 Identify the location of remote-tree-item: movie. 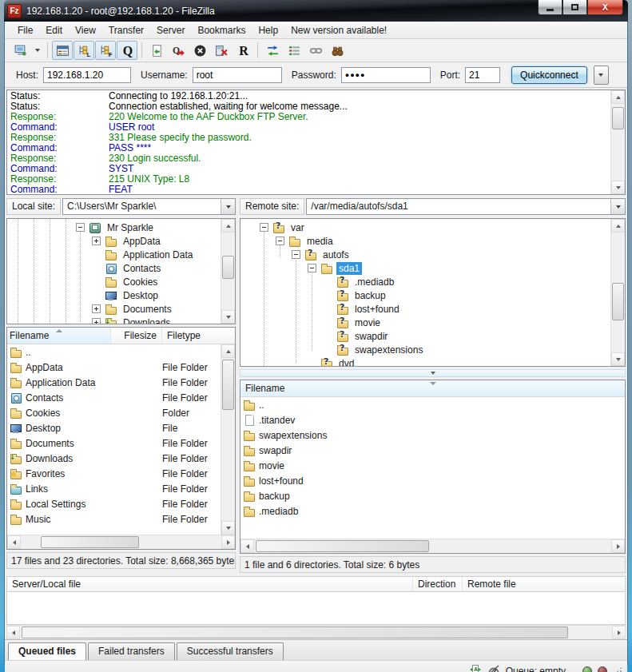
(425, 323).